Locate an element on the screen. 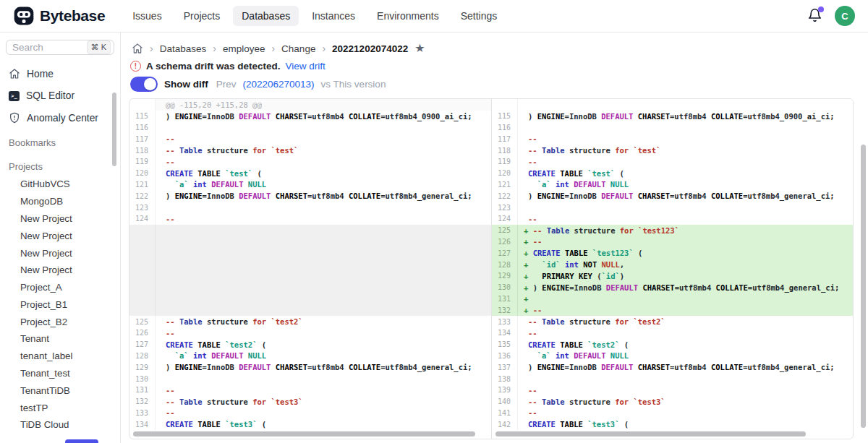 The height and width of the screenshot is (443, 868). line-number: 123 is located at coordinates (142, 207).